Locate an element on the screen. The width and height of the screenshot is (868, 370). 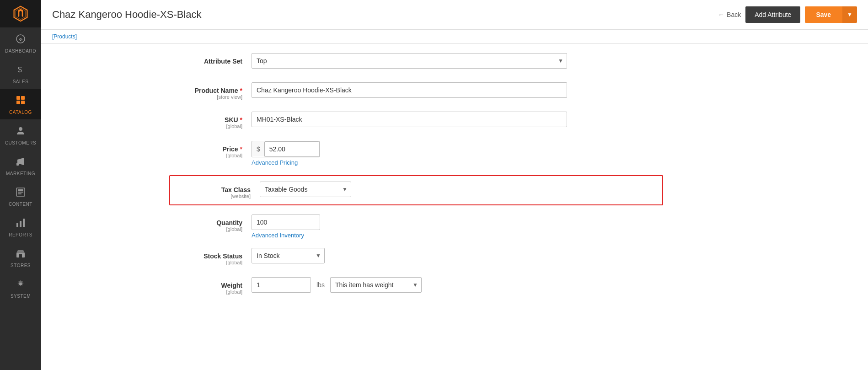
sku-input is located at coordinates (409, 119).